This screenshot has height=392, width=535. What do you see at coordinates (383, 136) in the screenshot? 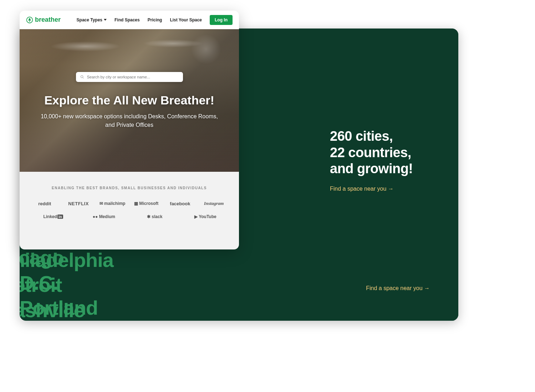
I see `headline-line1: 260 cities,` at bounding box center [383, 136].